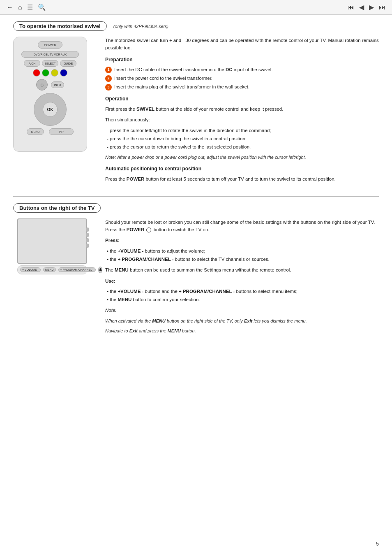 Image resolution: width=392 pixels, height=555 pixels. What do you see at coordinates (50, 109) in the screenshot?
I see `remote-ok-btn: OK` at bounding box center [50, 109].